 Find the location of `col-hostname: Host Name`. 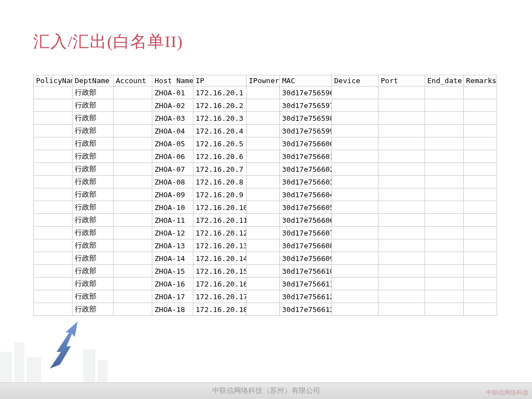

col-hostname: Host Name is located at coordinates (173, 81).